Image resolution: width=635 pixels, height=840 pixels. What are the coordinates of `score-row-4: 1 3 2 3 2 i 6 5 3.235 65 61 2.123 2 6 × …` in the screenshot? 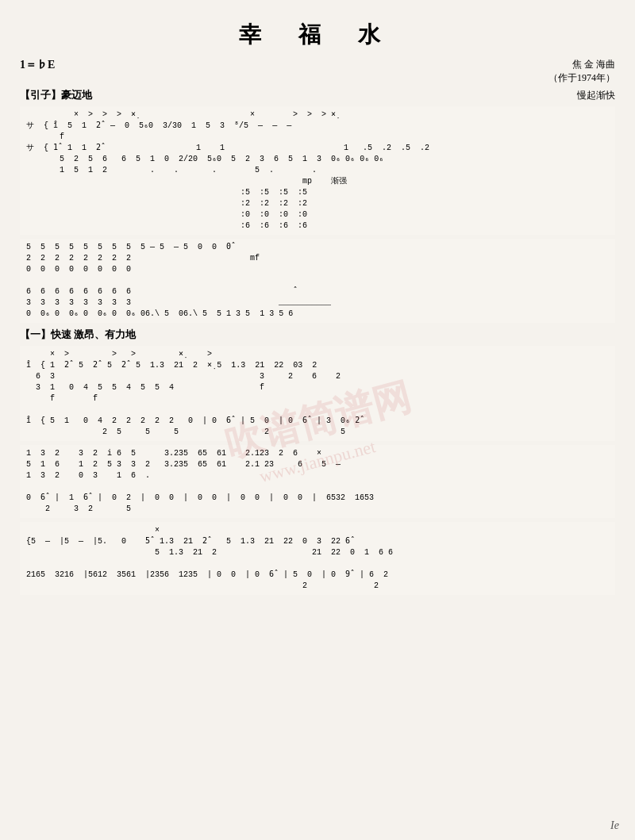 It's located at (318, 481).